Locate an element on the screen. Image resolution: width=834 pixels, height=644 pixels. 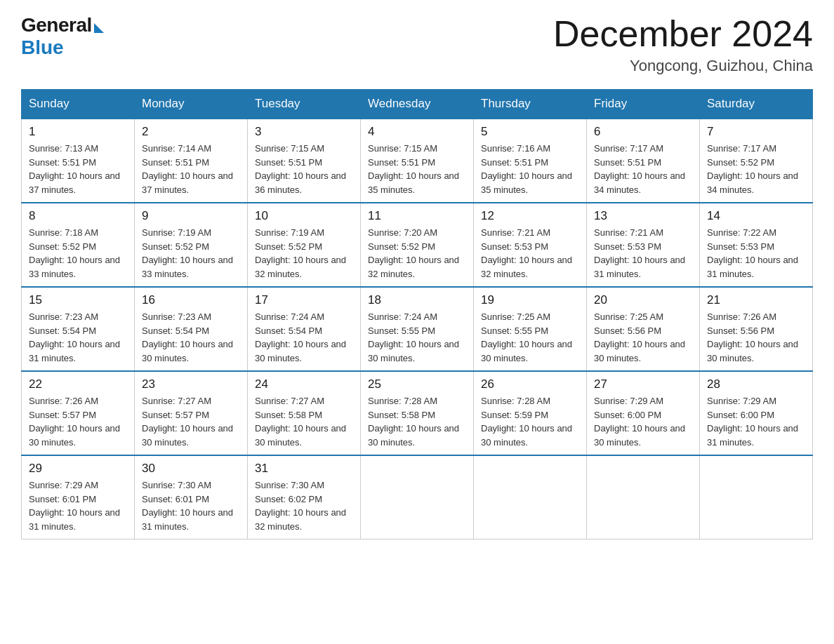
day-info: Sunrise: 7:26 AMSunset: 5:56 PMDaylight:… is located at coordinates (753, 337).